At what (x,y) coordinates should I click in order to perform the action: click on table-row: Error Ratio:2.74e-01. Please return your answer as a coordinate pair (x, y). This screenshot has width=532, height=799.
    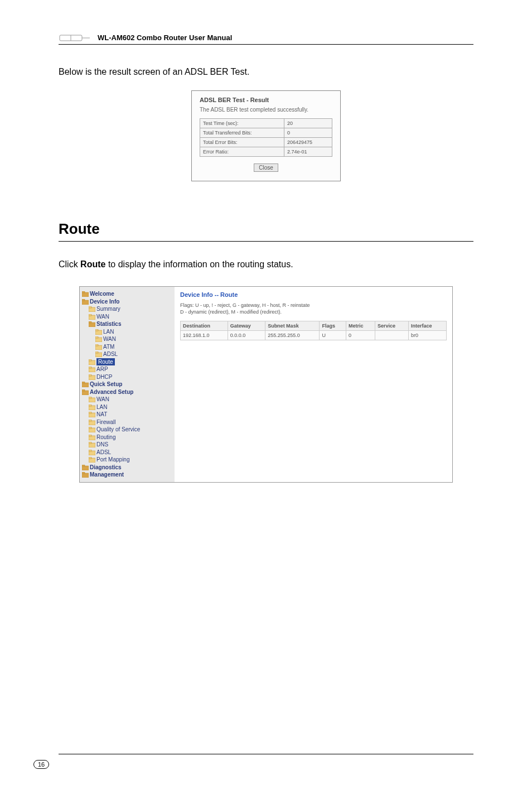
    Looking at the image, I should click on (267, 152).